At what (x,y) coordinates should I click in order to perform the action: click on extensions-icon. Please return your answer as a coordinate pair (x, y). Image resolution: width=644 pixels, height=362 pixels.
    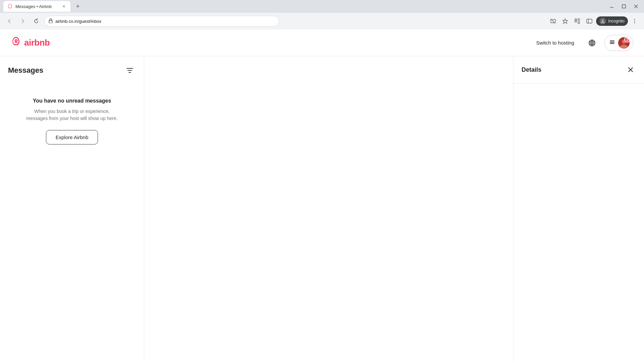
    Looking at the image, I should click on (577, 21).